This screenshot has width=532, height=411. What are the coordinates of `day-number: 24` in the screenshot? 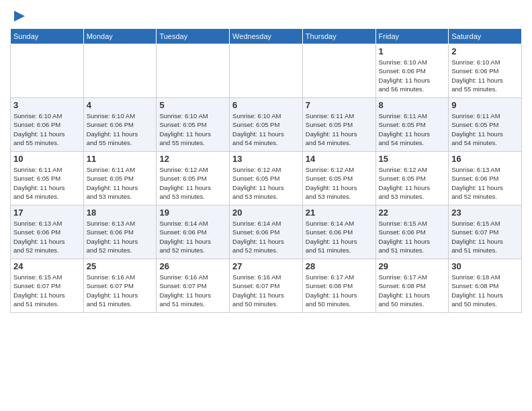 It's located at (47, 266).